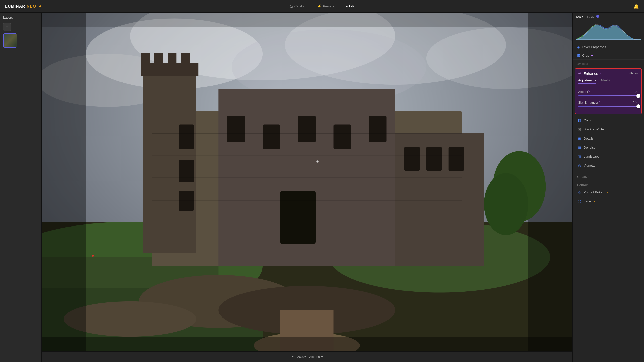 The width and height of the screenshot is (644, 362). Describe the element at coordinates (300, 6) in the screenshot. I see `catalog-label: Catalog` at that location.